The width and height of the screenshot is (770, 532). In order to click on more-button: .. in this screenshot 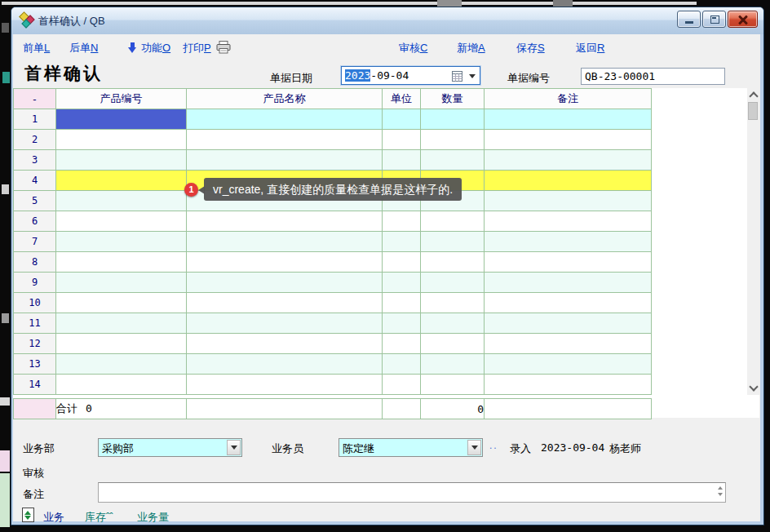, I will do `click(494, 446)`.